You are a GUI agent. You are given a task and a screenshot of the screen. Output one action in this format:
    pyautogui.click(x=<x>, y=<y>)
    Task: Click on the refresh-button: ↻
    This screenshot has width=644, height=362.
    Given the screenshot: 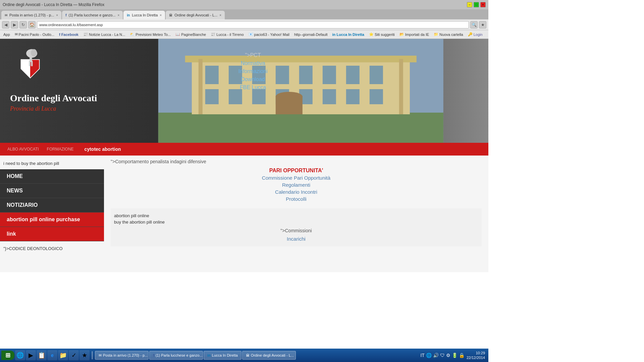 What is the action you would take?
    pyautogui.click(x=23, y=25)
    